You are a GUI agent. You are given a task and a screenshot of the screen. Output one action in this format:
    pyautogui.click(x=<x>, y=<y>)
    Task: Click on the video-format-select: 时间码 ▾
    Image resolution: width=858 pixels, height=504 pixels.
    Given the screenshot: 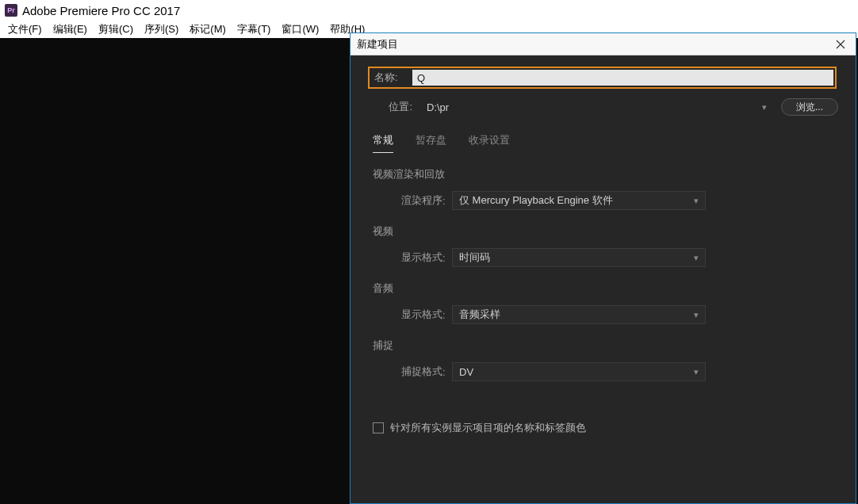 What is the action you would take?
    pyautogui.click(x=579, y=258)
    